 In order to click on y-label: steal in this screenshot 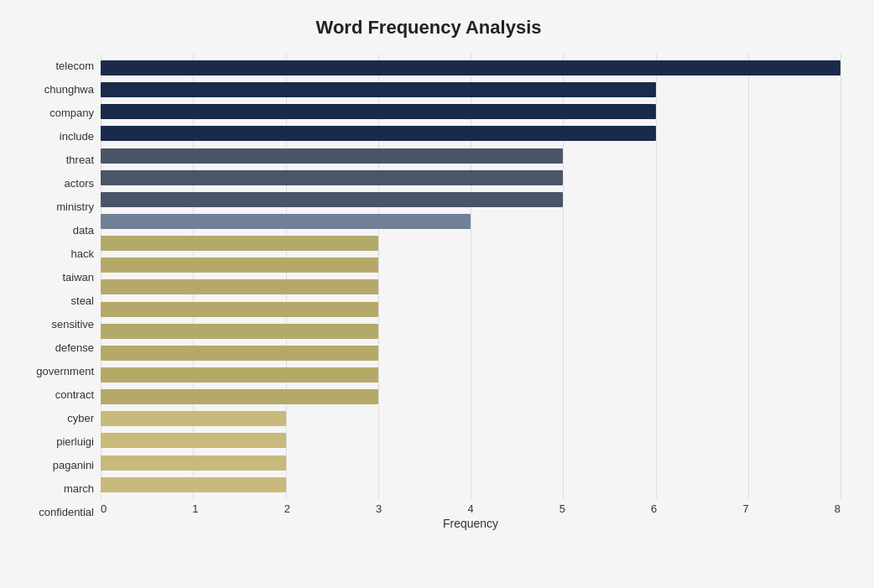, I will do `click(82, 300)`.